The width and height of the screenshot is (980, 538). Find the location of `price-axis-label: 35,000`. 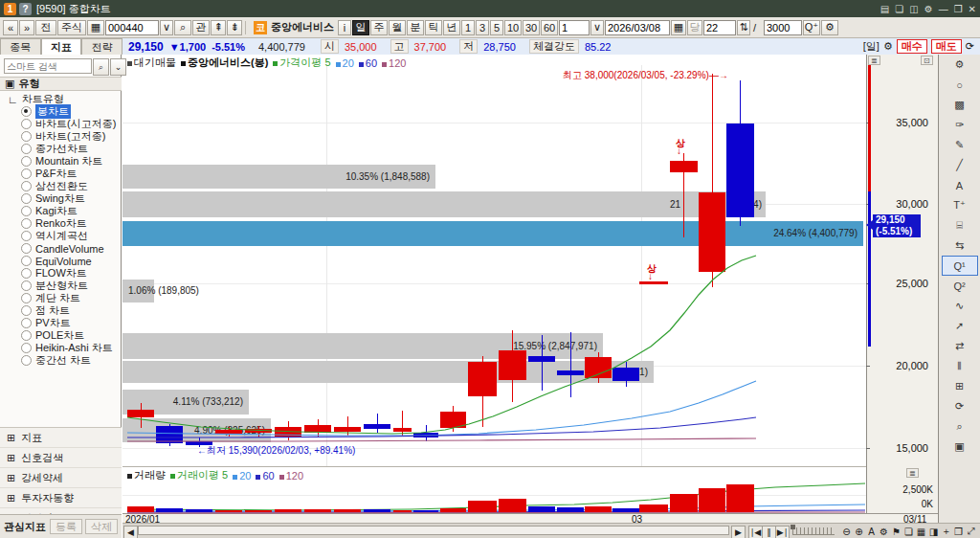

price-axis-label: 35,000 is located at coordinates (902, 123).